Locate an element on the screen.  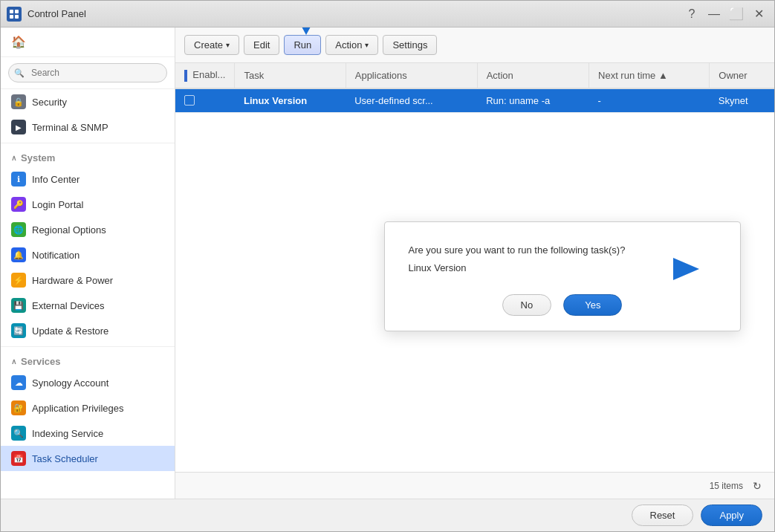
footer: Reset Apply is located at coordinates (388, 515).